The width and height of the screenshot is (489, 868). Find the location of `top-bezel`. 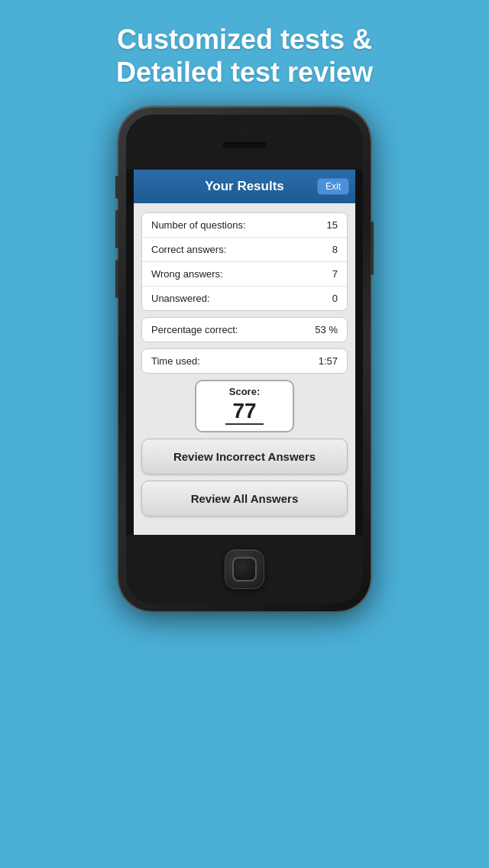

top-bezel is located at coordinates (244, 142).